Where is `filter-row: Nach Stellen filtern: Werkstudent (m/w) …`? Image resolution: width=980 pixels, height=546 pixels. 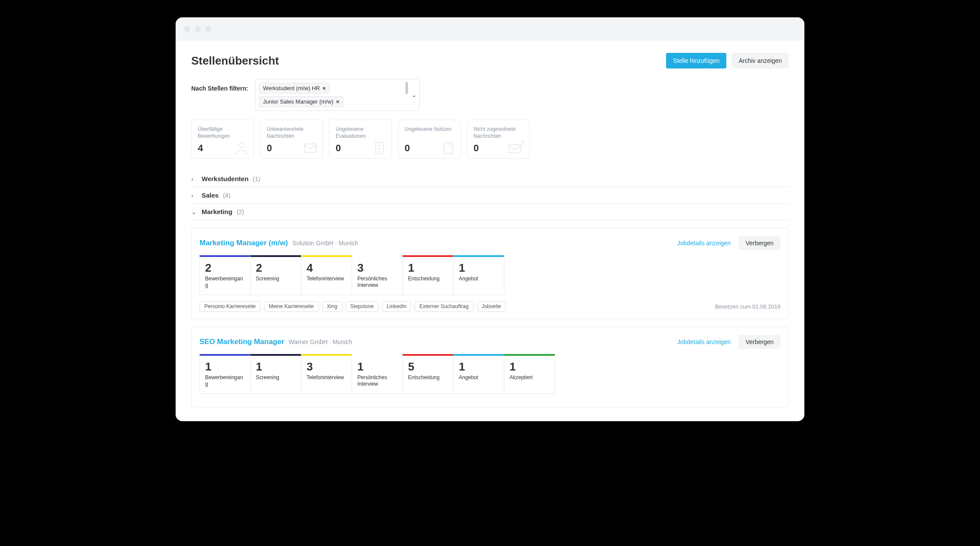
filter-row: Nach Stellen filtern: Werkstudent (m/w) … is located at coordinates (490, 95).